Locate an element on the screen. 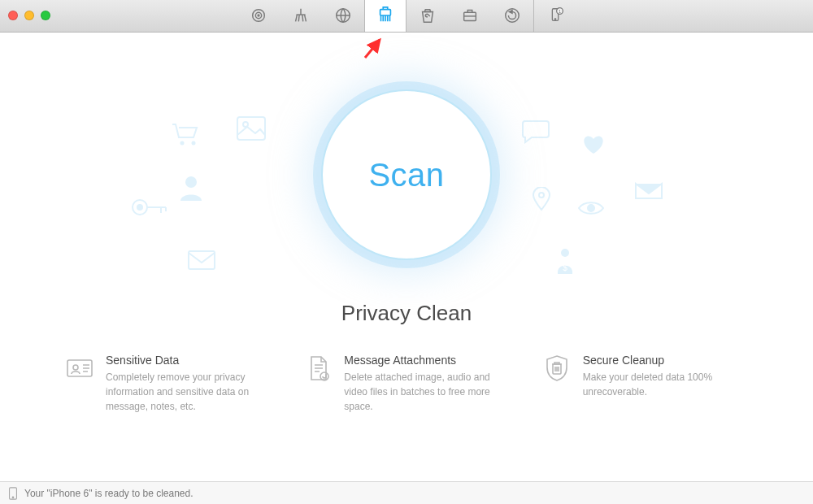 This screenshot has width=813, height=504. toolbar-item-device: 1 is located at coordinates (554, 16).